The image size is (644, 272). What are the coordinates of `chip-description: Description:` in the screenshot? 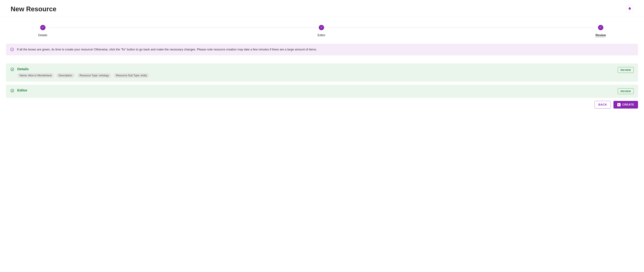 It's located at (66, 76).